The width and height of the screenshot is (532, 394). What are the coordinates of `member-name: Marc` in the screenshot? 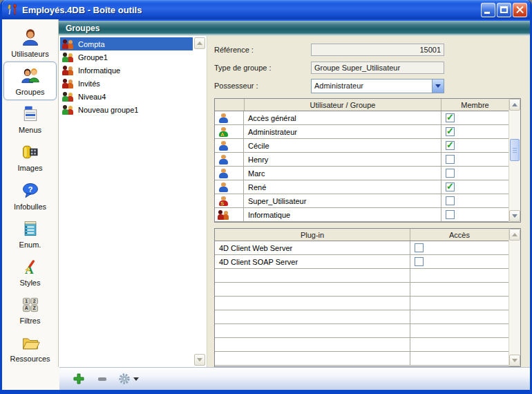 It's located at (343, 173).